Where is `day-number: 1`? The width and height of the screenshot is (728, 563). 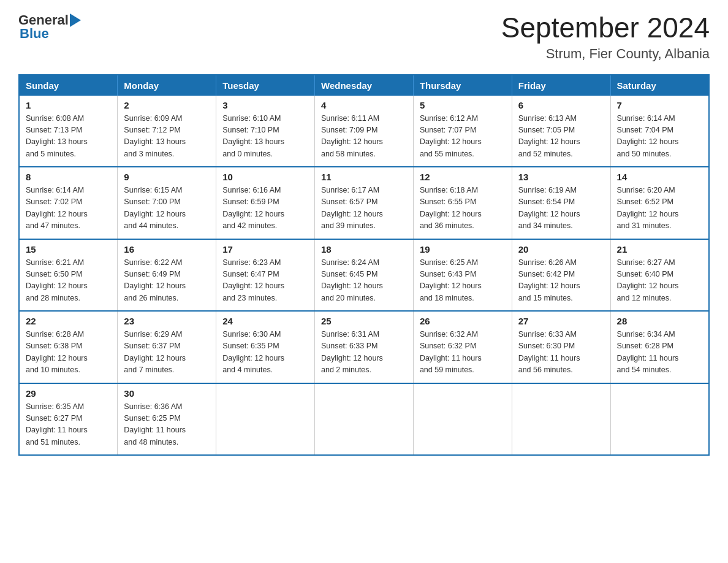 day-number: 1 is located at coordinates (69, 105).